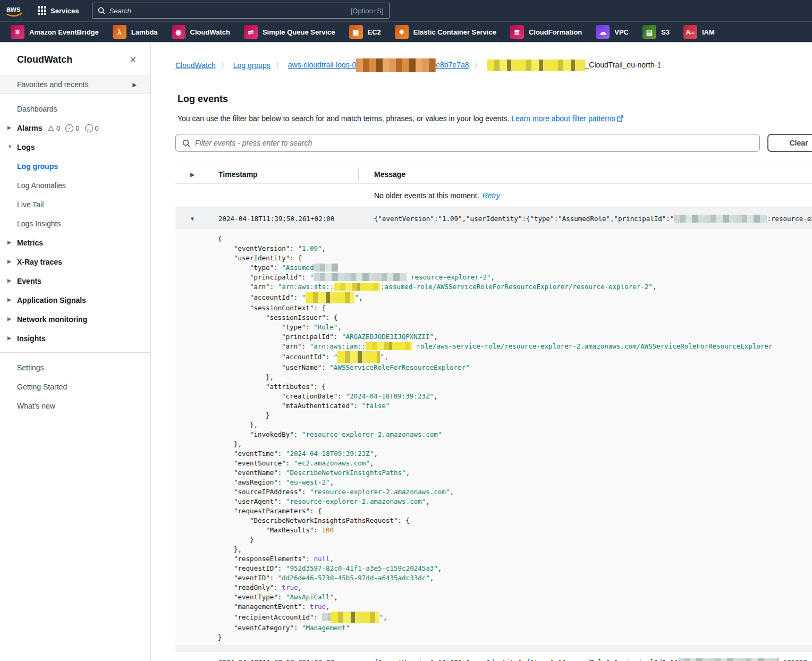 The height and width of the screenshot is (661, 812). What do you see at coordinates (291, 32) in the screenshot?
I see `favorite-service-simple-queue-service: ⇌Simple Queue Service` at bounding box center [291, 32].